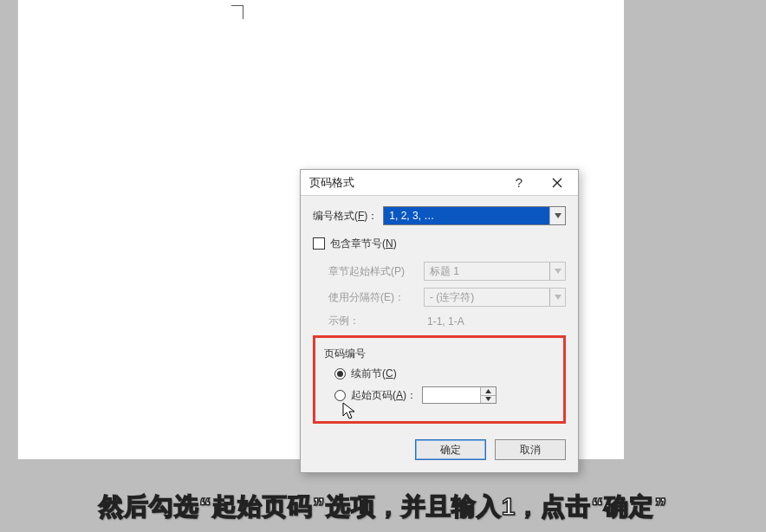  I want to click on number-format-combo: 1, 2, 3, …, so click(475, 216).